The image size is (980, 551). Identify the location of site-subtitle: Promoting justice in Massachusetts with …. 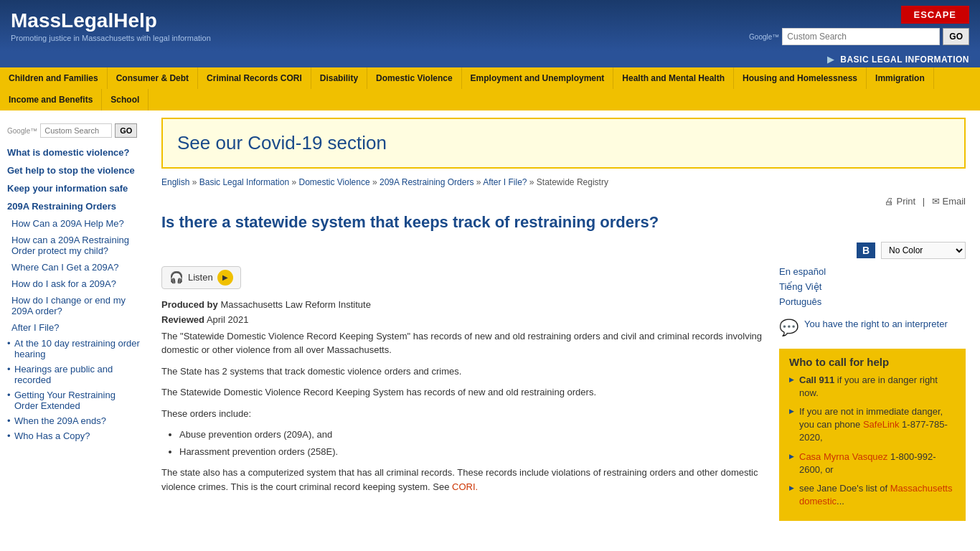
(110, 38).